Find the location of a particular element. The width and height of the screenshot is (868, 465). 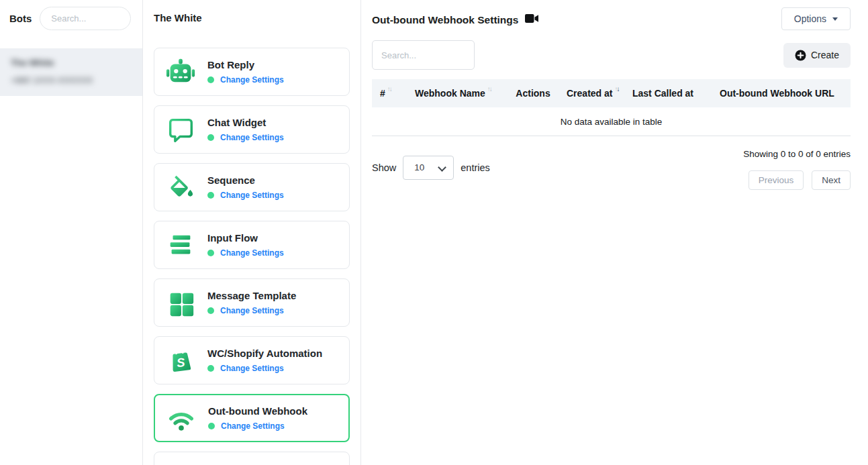

menu-card-label: Out-bound Webhook is located at coordinates (258, 411).